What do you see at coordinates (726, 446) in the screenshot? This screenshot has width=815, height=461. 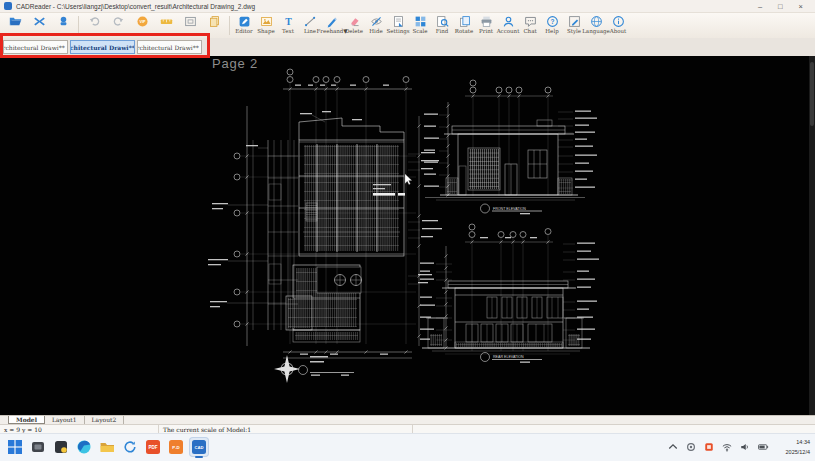 I see `tray-wifi-icon` at bounding box center [726, 446].